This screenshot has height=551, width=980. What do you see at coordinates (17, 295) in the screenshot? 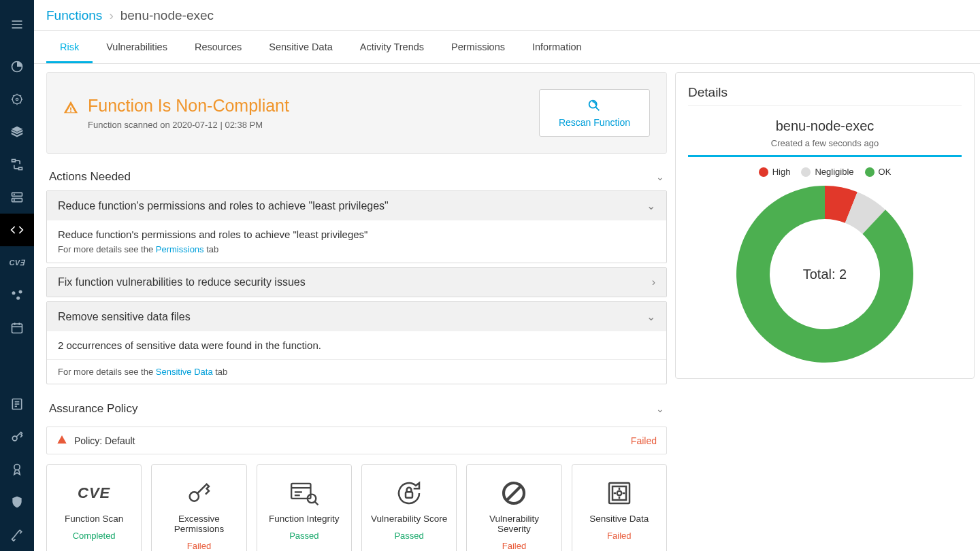
I see `nodes-icon` at bounding box center [17, 295].